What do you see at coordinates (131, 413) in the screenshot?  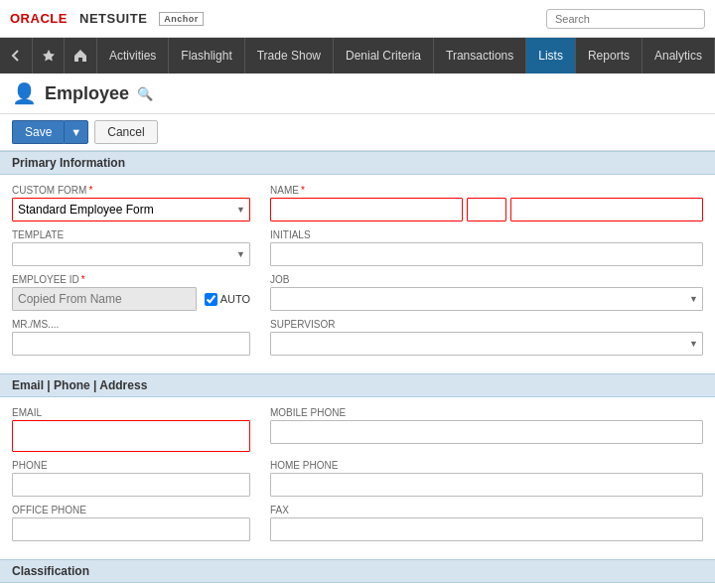 I see `email-label: EMAIL` at bounding box center [131, 413].